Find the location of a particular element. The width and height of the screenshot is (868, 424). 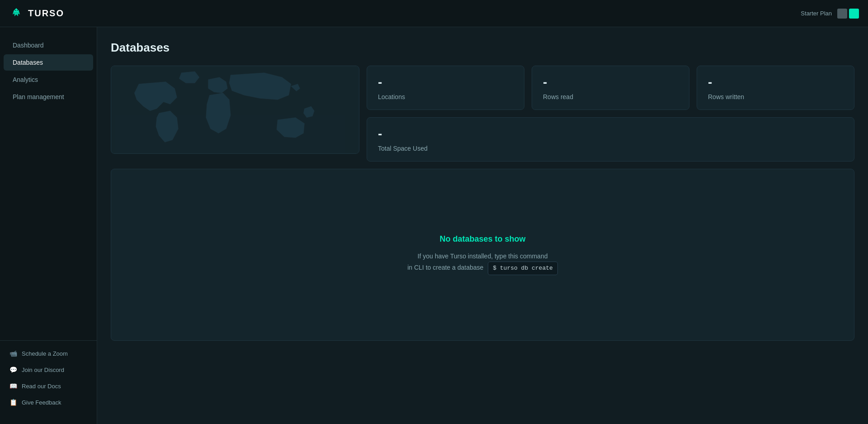

top-right-area: Starter Plan is located at coordinates (830, 14).